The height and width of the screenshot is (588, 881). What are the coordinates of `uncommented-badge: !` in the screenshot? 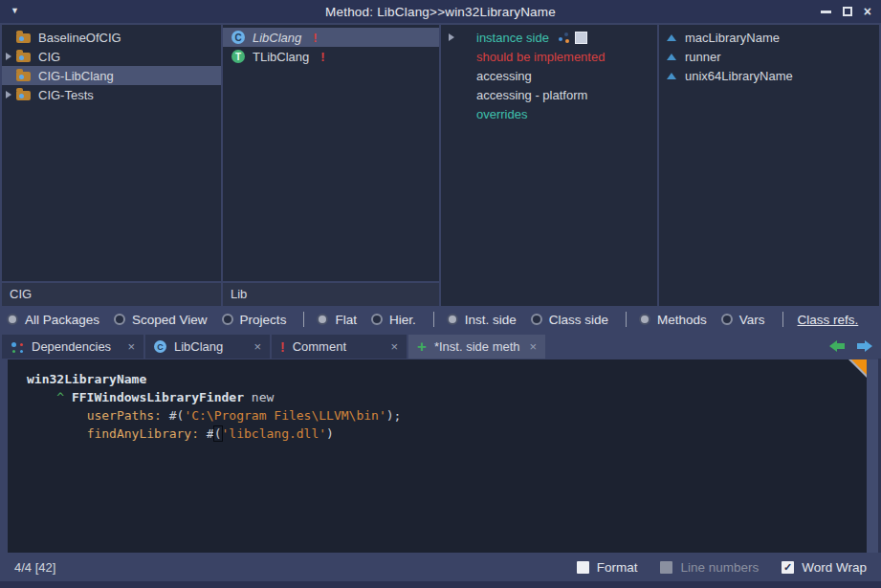 It's located at (315, 38).